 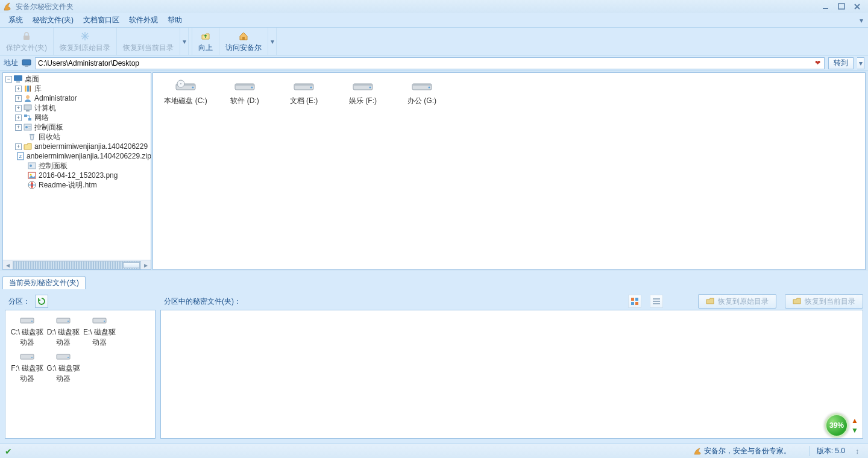 I want to click on scroll-left-icon: ◂, so click(x=8, y=265).